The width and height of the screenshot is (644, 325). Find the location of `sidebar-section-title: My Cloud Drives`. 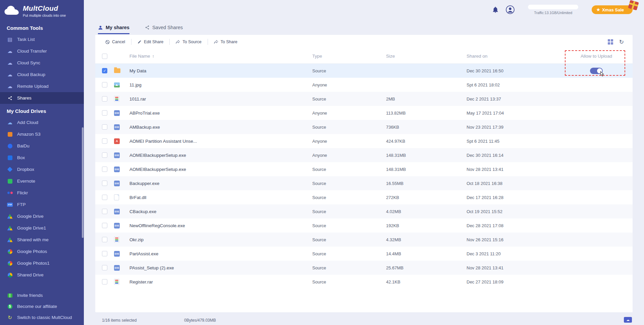

sidebar-section-title: My Cloud Drives is located at coordinates (42, 110).